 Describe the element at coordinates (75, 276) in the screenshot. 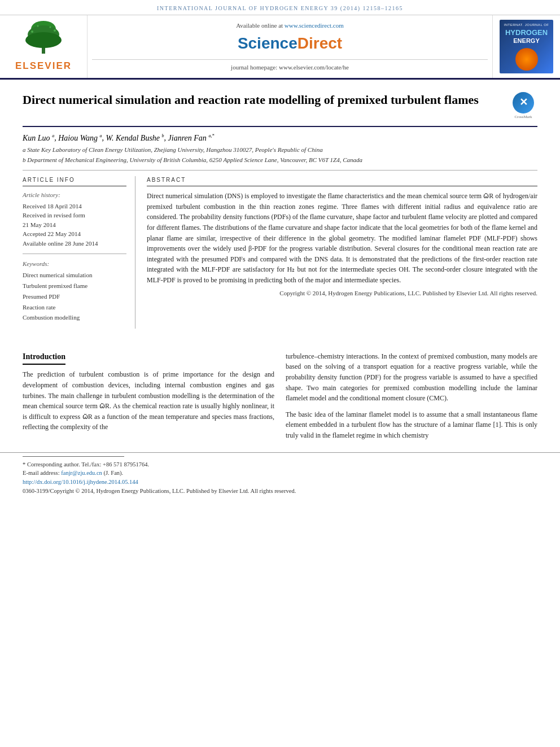

I see `keyword-dns: Direct numerical simulation` at that location.